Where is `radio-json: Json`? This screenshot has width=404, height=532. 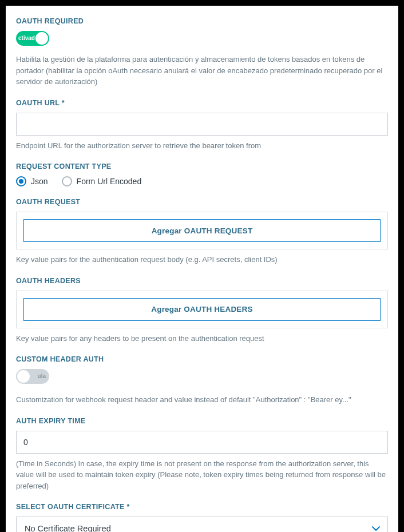
radio-json: Json is located at coordinates (32, 181).